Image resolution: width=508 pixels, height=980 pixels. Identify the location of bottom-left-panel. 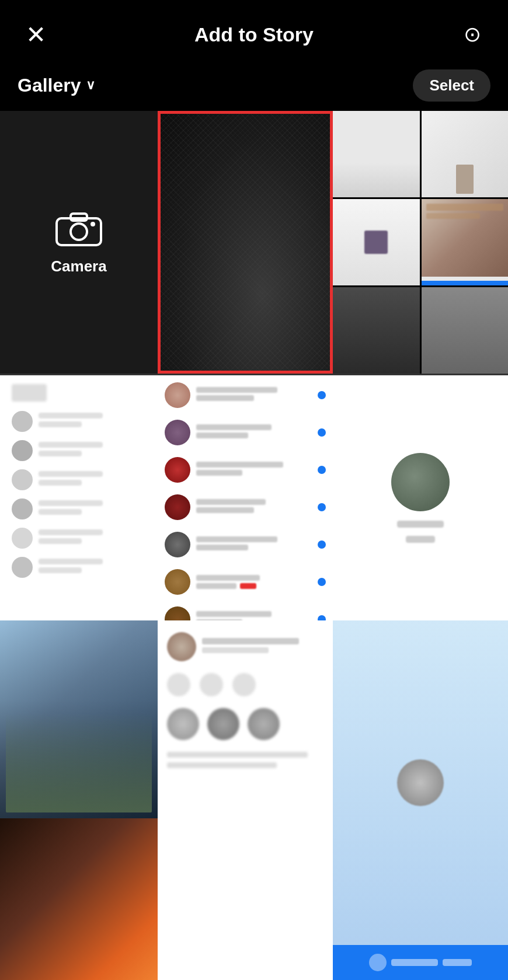
(79, 800).